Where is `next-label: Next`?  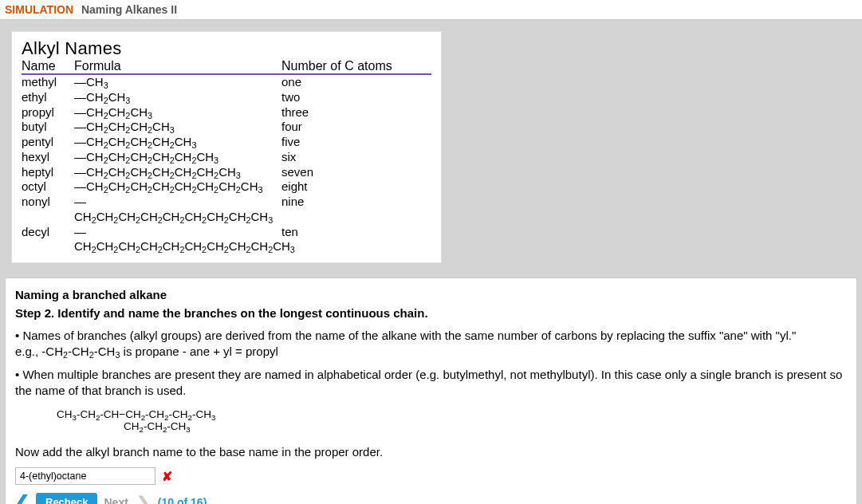
next-label: Next is located at coordinates (116, 500).